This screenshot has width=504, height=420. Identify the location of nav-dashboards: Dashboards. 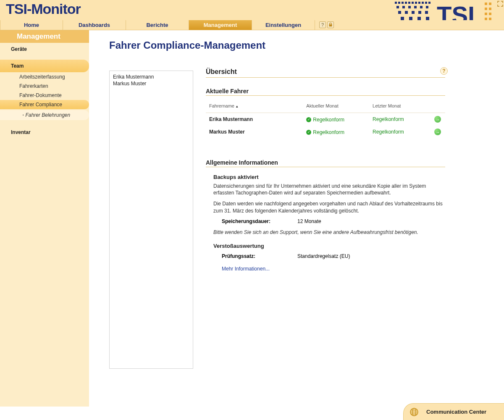
(94, 25).